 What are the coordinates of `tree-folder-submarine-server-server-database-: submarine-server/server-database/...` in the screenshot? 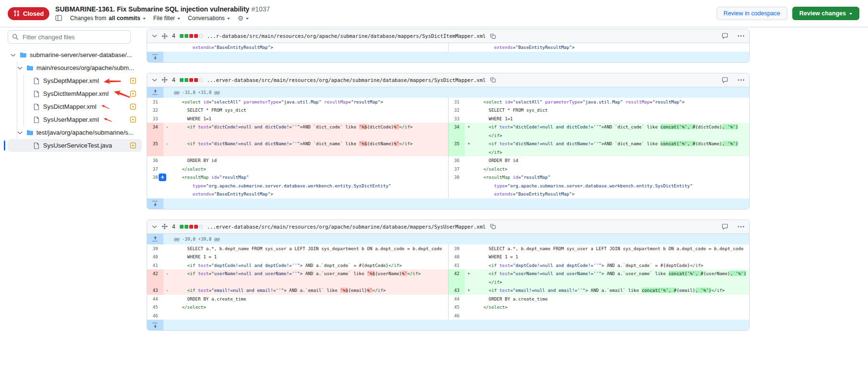 It's located at (75, 55).